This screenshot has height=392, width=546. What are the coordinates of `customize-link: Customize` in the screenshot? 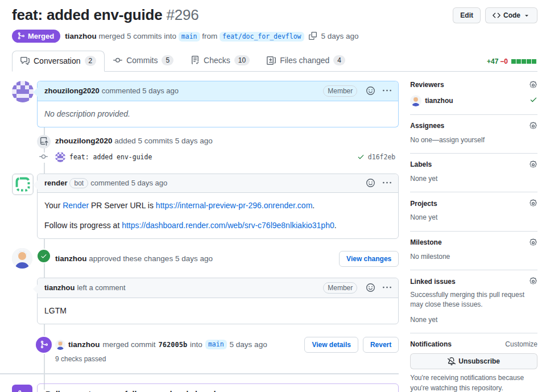 It's located at (521, 344).